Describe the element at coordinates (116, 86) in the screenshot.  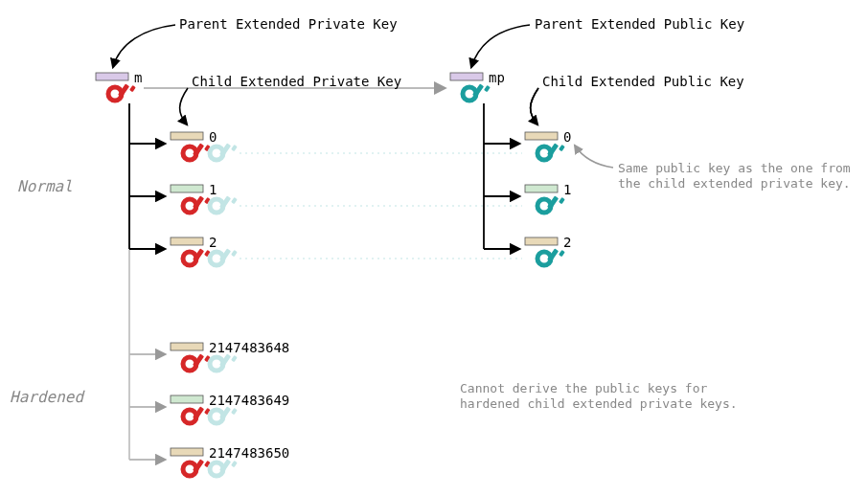
I see `master-xprv-icon` at that location.